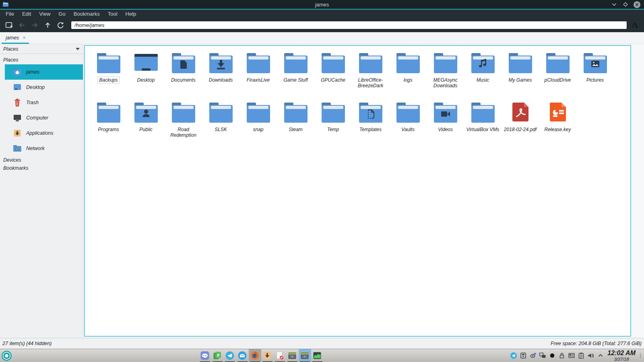 Image resolution: width=644 pixels, height=362 pixels. I want to click on file-item-downloads: Downloads, so click(221, 76).